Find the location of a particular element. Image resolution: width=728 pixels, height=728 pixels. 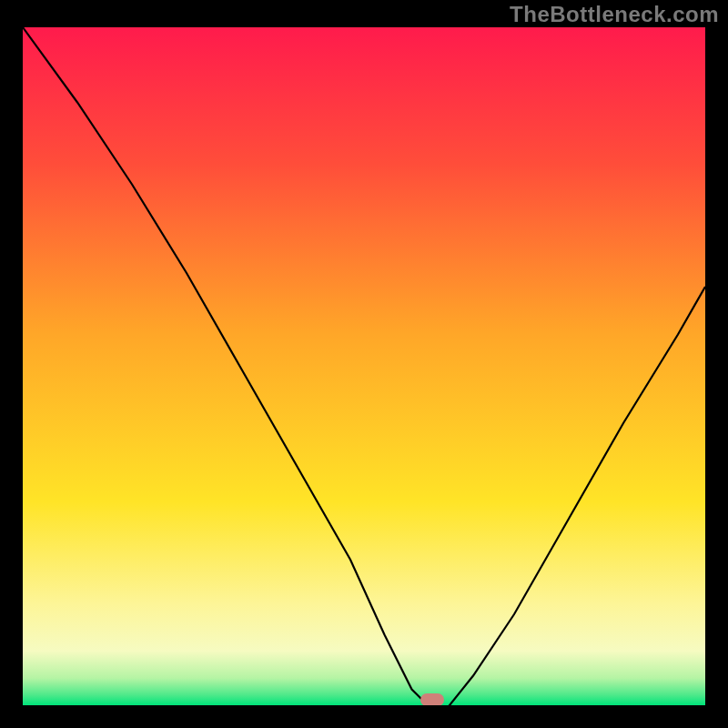

optimum-marker is located at coordinates (432, 699).